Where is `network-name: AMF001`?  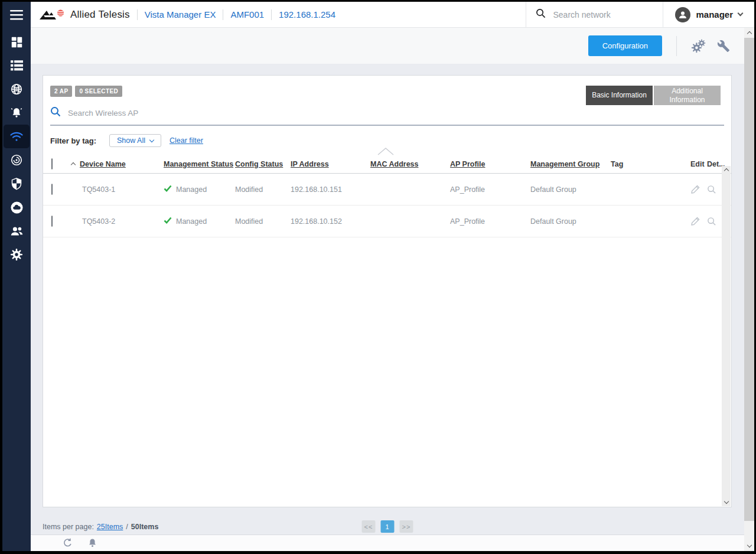
network-name: AMF001 is located at coordinates (247, 14).